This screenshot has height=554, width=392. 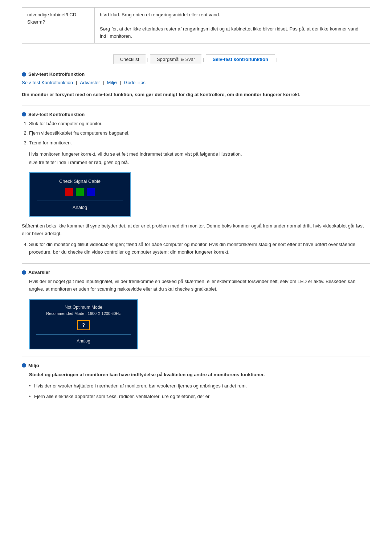 I want to click on page-heading: Selv-test Kontrolfunktion, so click(x=57, y=74).